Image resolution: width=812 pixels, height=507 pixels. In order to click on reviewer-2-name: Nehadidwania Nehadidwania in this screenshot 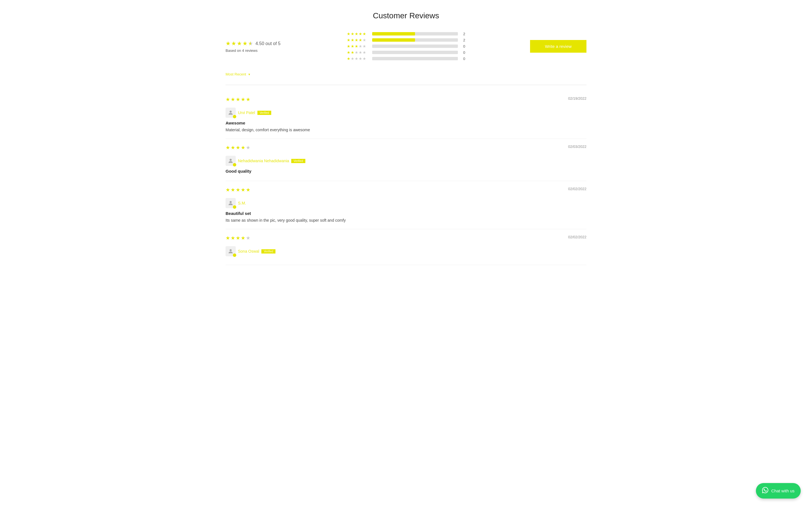, I will do `click(263, 161)`.